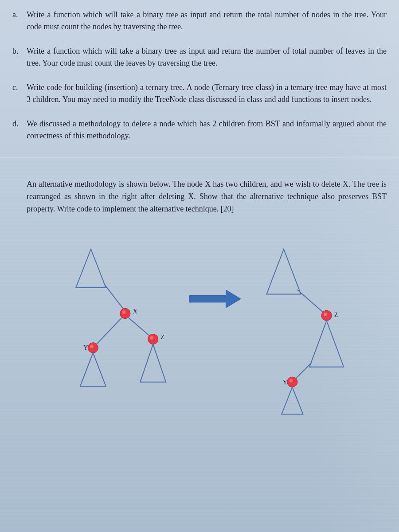 This screenshot has height=532, width=399. Describe the element at coordinates (200, 94) in the screenshot. I see `question-c: c. Write code for building (insertion) a…` at that location.